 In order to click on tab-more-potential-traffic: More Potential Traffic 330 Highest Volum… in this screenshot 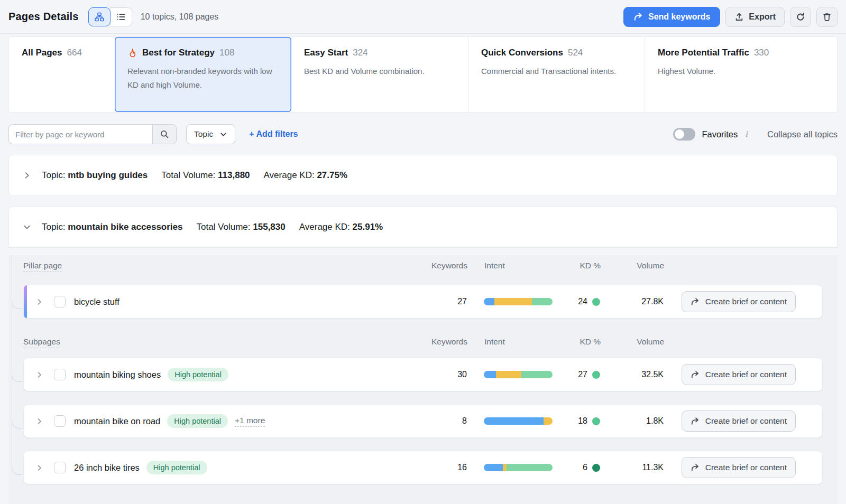, I will do `click(741, 74)`.